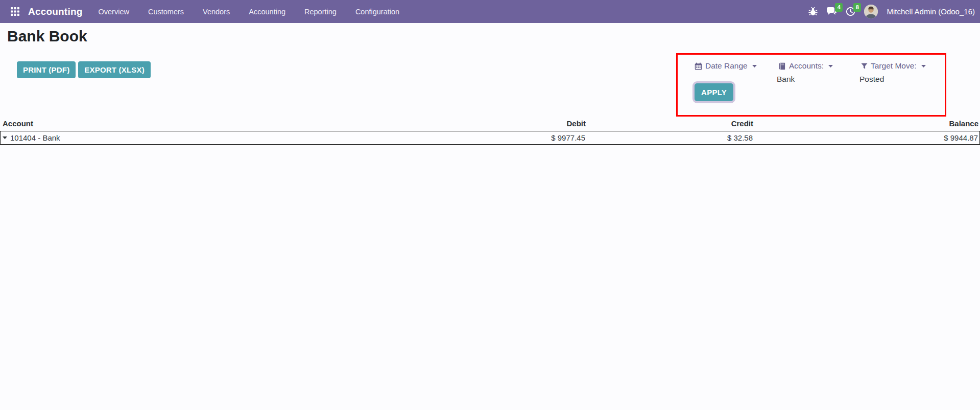 This screenshot has width=980, height=410. What do you see at coordinates (930, 11) in the screenshot?
I see `user-menu: Mitchell Admin (Odoo_16)` at bounding box center [930, 11].